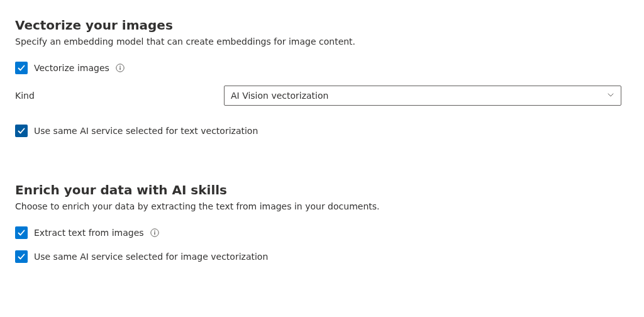 This screenshot has width=644, height=317. Describe the element at coordinates (322, 131) in the screenshot. I see `use-same-text-row: Use same AI service selected for text ve…` at that location.